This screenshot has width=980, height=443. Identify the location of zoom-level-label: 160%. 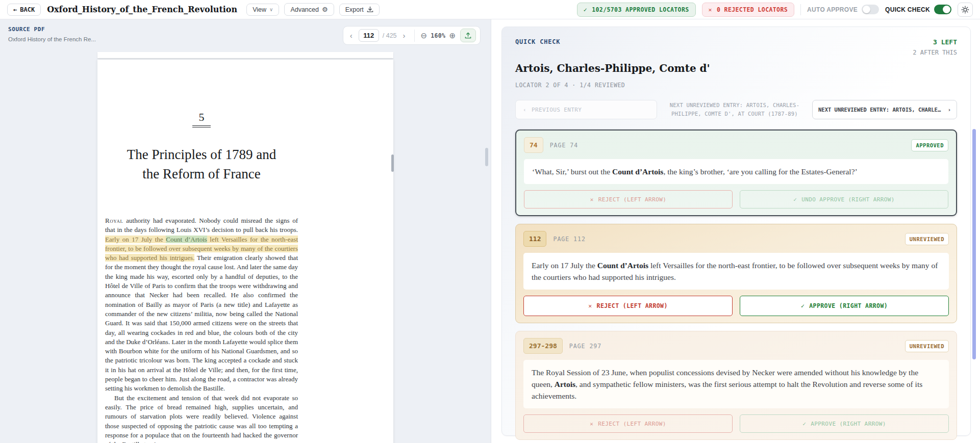
(438, 36).